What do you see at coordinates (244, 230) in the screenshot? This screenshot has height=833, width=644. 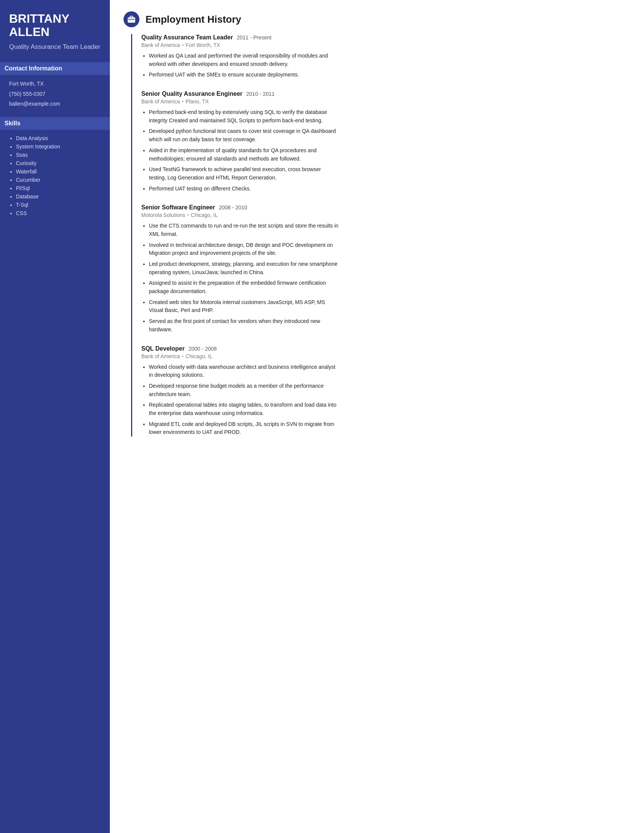 I see `bullet-item: Use the CTS commands to run and re-run t…` at bounding box center [244, 230].